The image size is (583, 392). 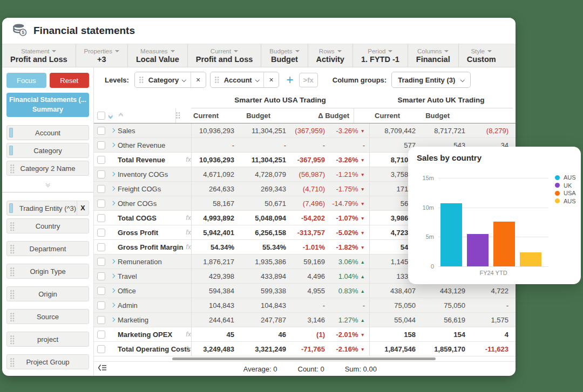 What do you see at coordinates (101, 115) in the screenshot?
I see `select-all-checkbox` at bounding box center [101, 115].